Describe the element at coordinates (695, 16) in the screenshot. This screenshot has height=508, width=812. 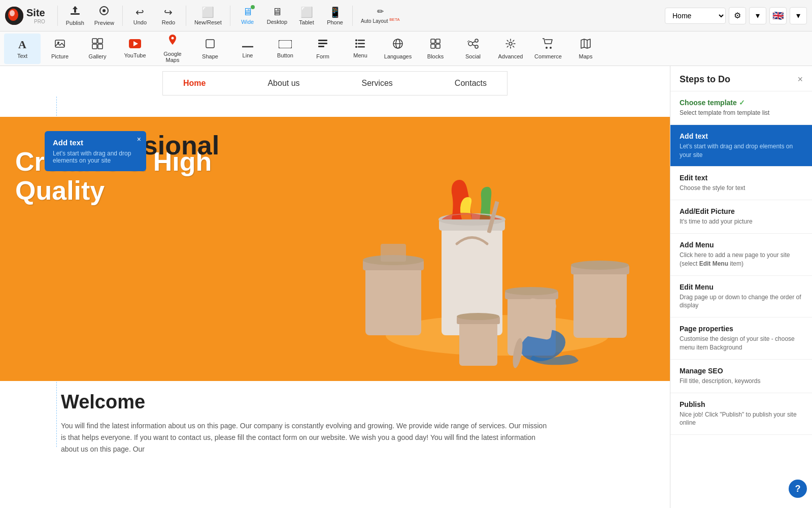
I see `page-dropdown: Home` at that location.